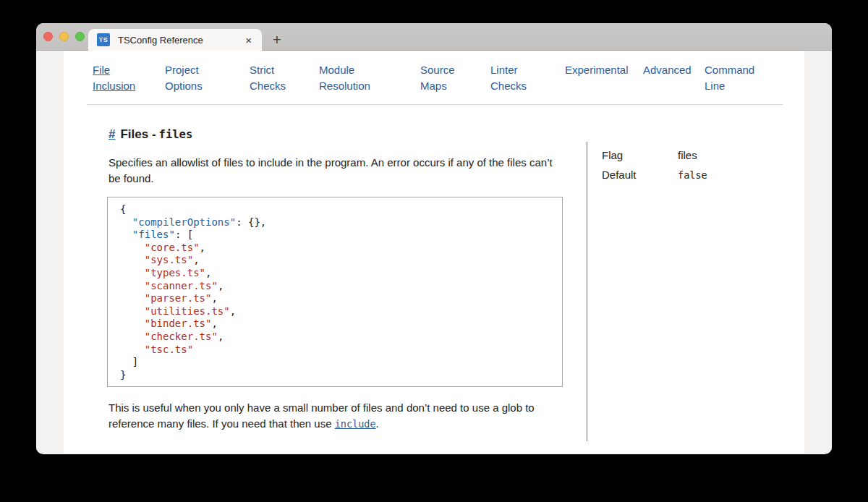 The width and height of the screenshot is (868, 502). What do you see at coordinates (321, 415) in the screenshot?
I see `usage-text-before: This is useful when you only have a smal…` at bounding box center [321, 415].